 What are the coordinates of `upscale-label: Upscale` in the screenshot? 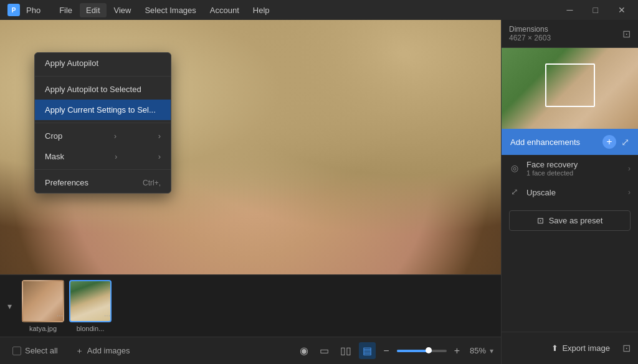 It's located at (574, 193).